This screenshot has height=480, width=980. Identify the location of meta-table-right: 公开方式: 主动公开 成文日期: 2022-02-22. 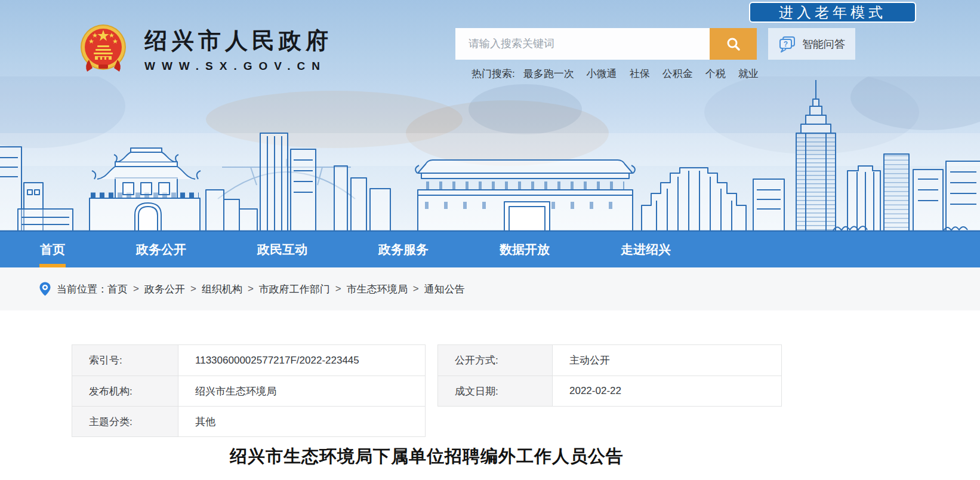
(610, 376).